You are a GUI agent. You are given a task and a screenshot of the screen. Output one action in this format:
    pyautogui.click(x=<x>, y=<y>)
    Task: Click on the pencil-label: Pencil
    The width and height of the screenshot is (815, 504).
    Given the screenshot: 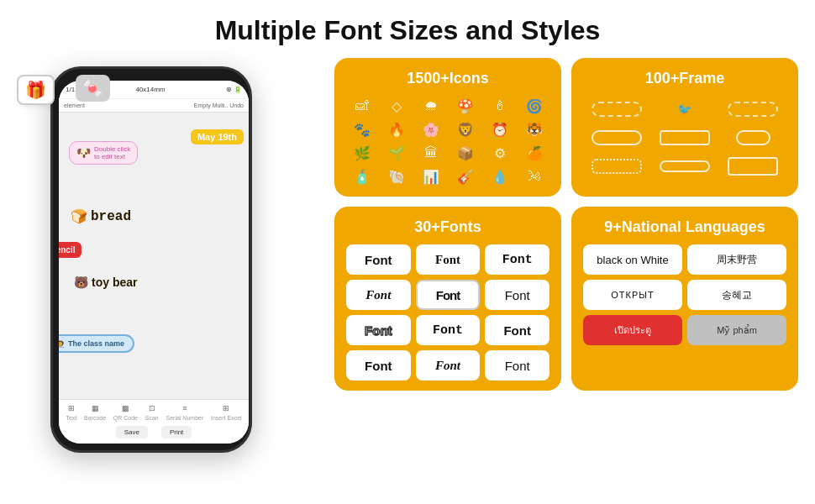 What is the action you would take?
    pyautogui.click(x=71, y=250)
    